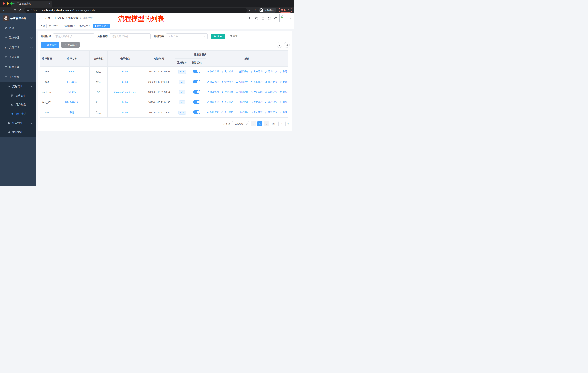 This screenshot has width=588, height=373. What do you see at coordinates (290, 18) in the screenshot?
I see `chevron-down-icon` at bounding box center [290, 18].